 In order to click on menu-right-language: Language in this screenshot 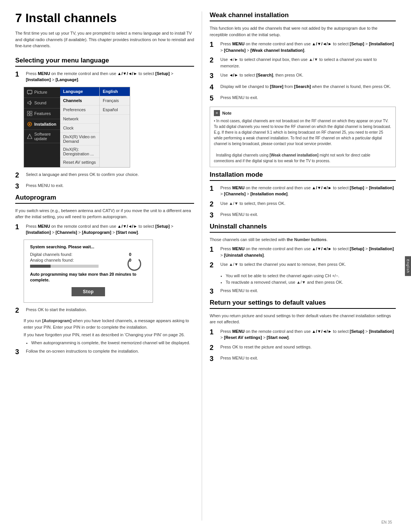, I will do `click(80, 92)`.